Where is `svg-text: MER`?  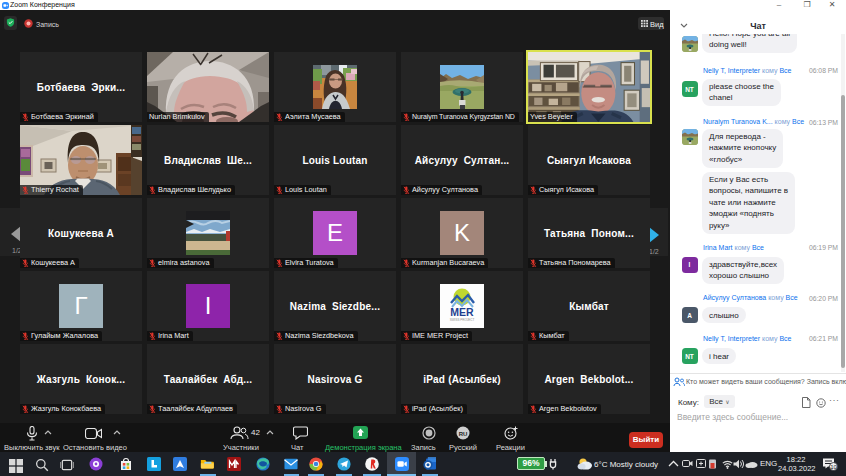 svg-text: MER is located at coordinates (462, 312).